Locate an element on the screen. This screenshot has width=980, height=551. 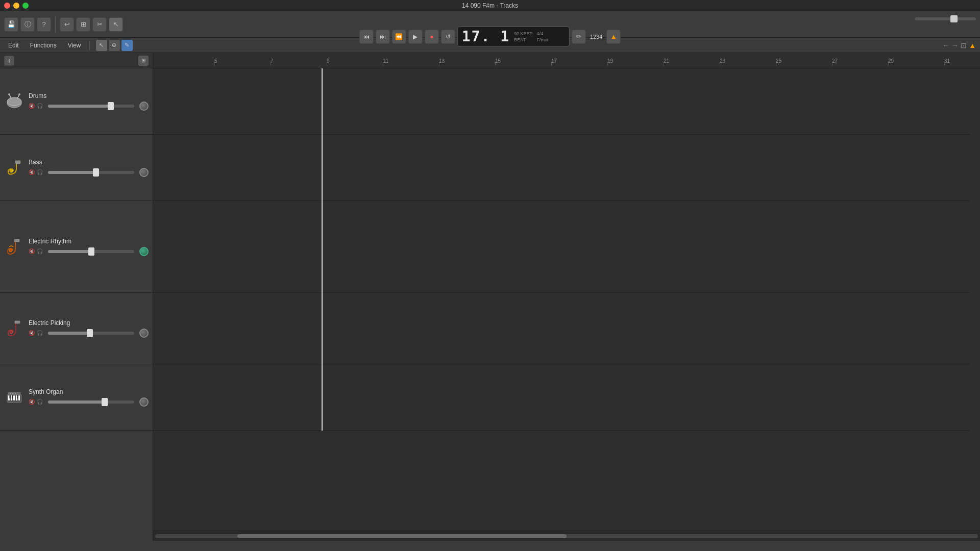
view-menu: View is located at coordinates (75, 45).